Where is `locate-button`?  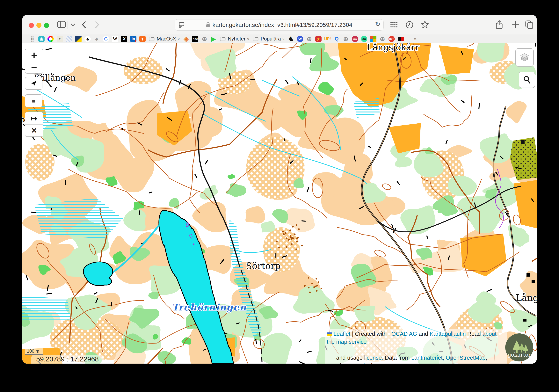 locate-button is located at coordinates (34, 83).